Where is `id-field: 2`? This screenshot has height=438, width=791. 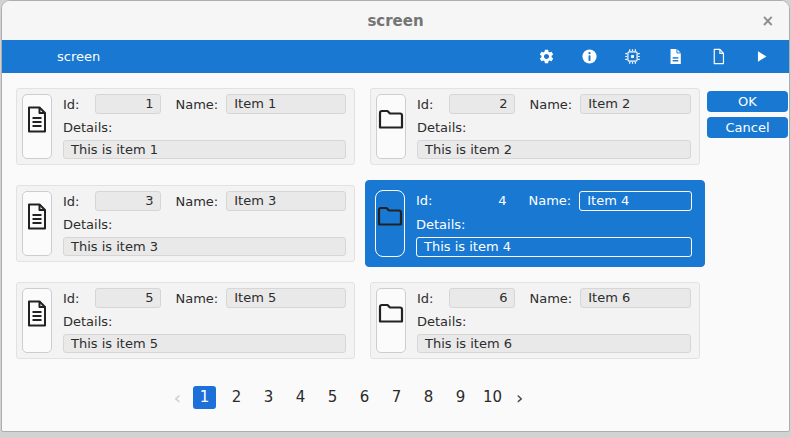 id-field: 2 is located at coordinates (482, 104).